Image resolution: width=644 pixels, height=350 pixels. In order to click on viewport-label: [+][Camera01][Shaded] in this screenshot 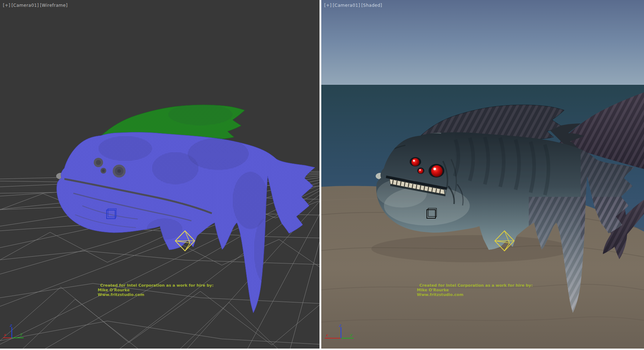, I will do `click(353, 5)`.